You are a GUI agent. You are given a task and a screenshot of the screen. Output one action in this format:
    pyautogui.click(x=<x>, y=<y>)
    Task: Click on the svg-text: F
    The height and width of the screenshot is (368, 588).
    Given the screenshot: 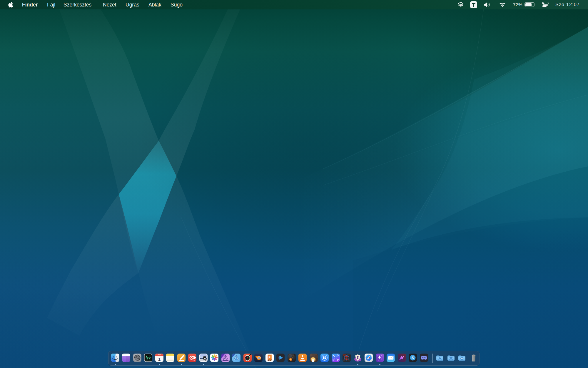 What is the action you would take?
    pyautogui.click(x=269, y=357)
    